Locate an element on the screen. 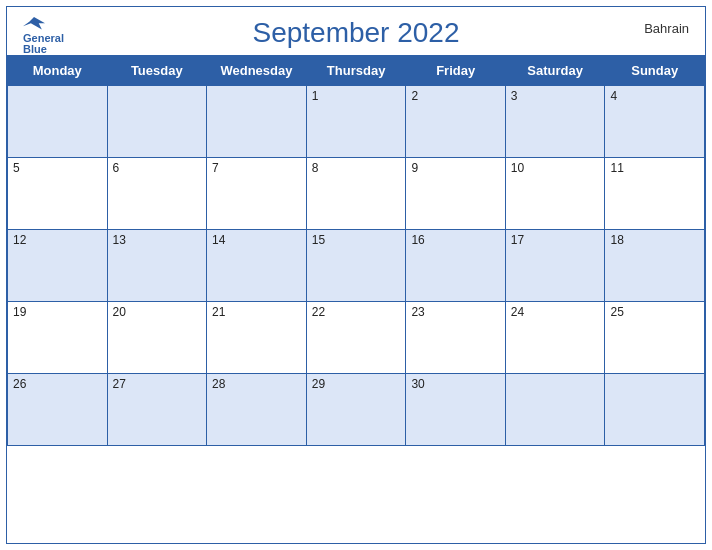  calendar-cell: 9 is located at coordinates (456, 194).